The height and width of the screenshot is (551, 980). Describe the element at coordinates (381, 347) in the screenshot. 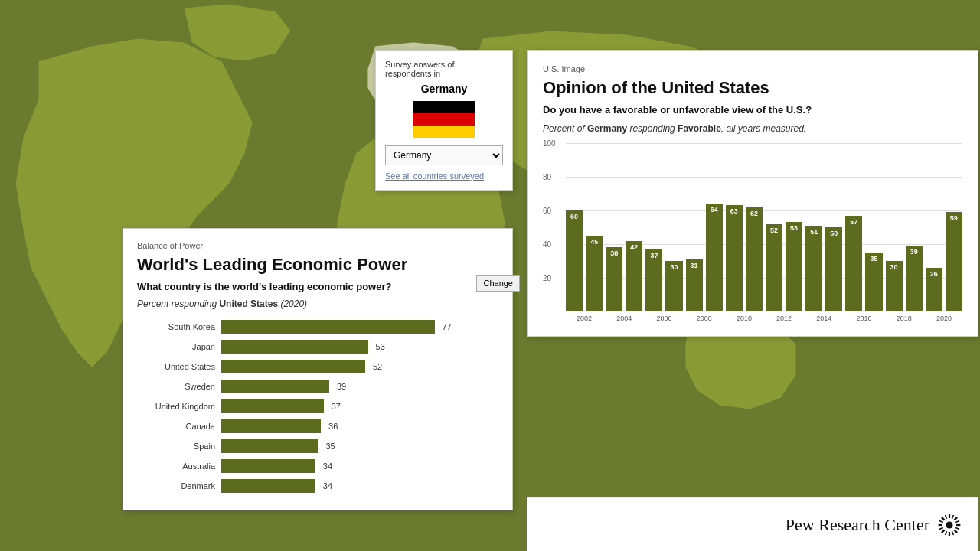

I see `bar-value: 53` at that location.